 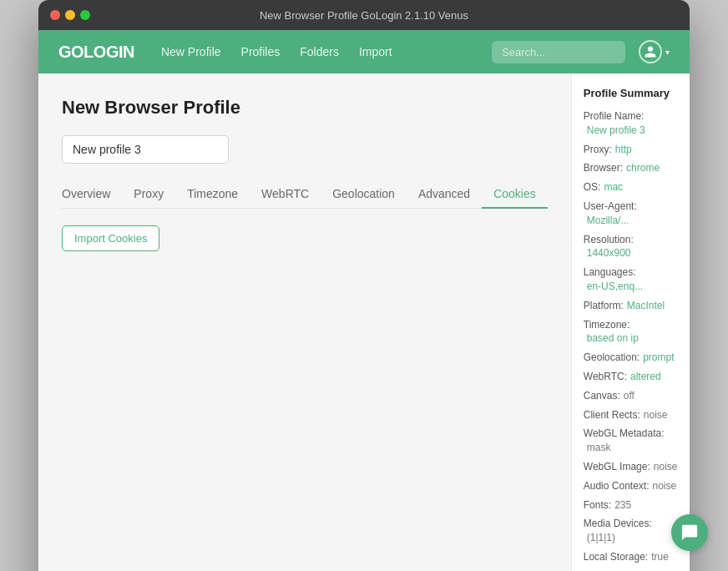 What do you see at coordinates (631, 150) in the screenshot?
I see `summary-row-proxy: Proxy: http` at bounding box center [631, 150].